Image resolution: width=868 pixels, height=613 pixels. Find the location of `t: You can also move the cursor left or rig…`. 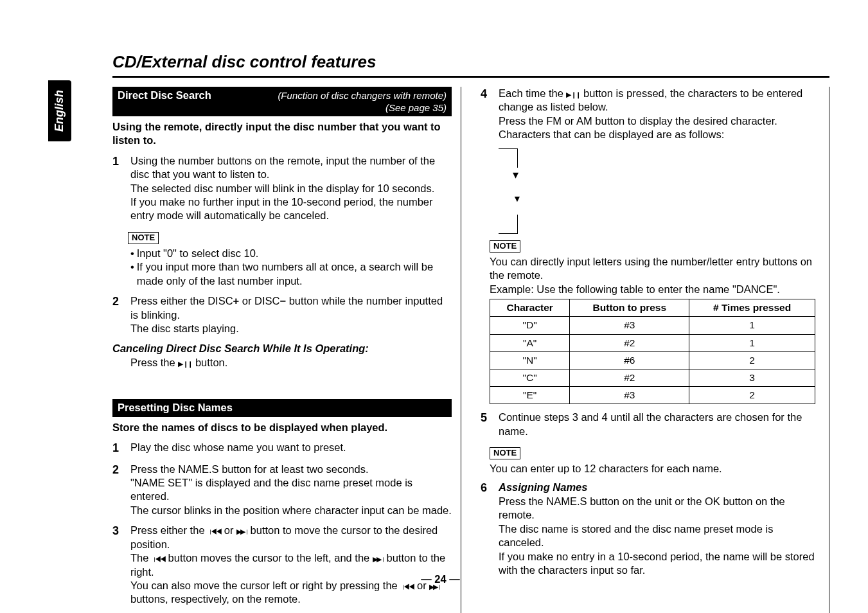

t: You can also move the cursor left or rig… is located at coordinates (265, 585).